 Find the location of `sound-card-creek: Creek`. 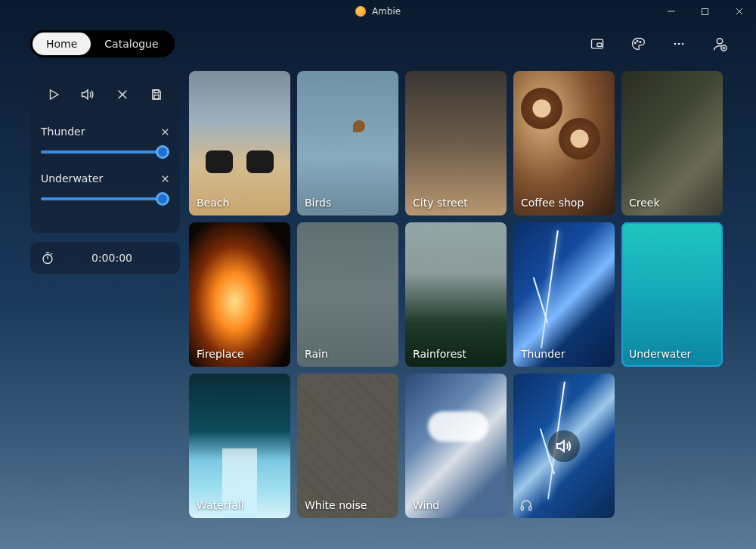

sound-card-creek: Creek is located at coordinates (672, 144).